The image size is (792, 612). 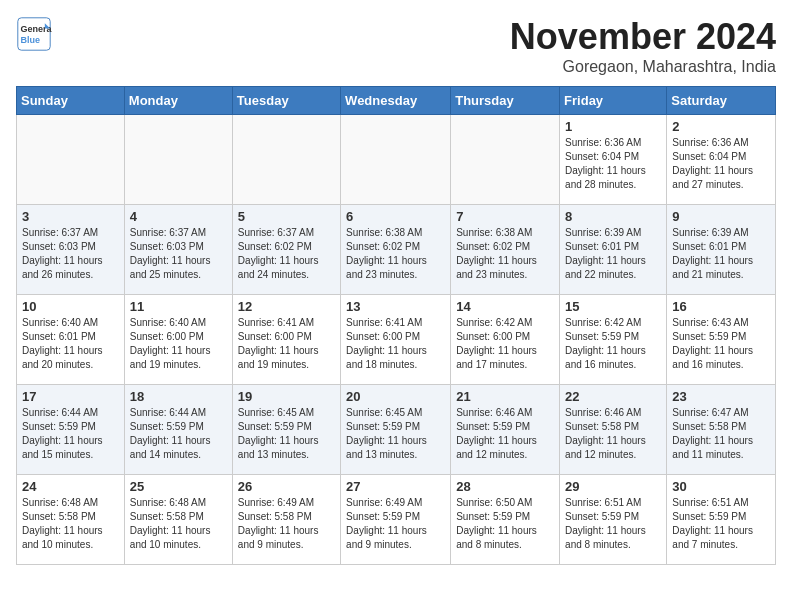 What do you see at coordinates (506, 340) in the screenshot?
I see `calendar-cell: 14Sunrise: 6:42 AM Sunset: 6:00 PM Dayli…` at bounding box center [506, 340].